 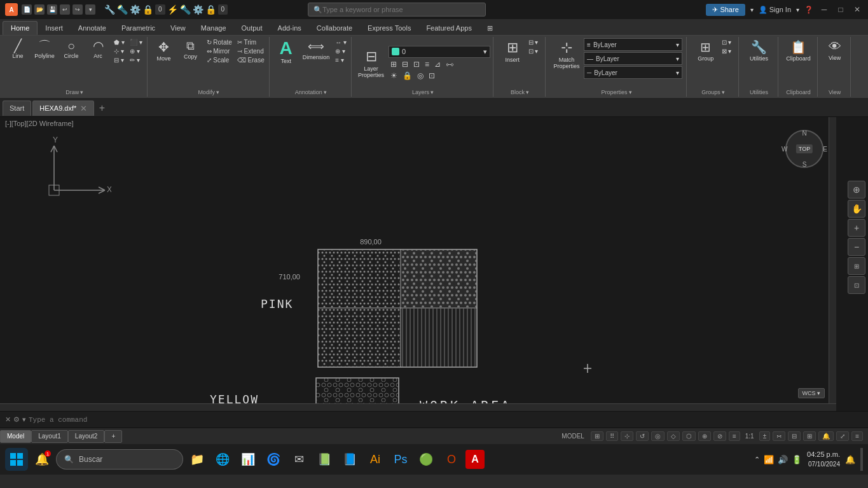 What do you see at coordinates (113, 436) in the screenshot?
I see `new-layout-btn: +` at bounding box center [113, 436].